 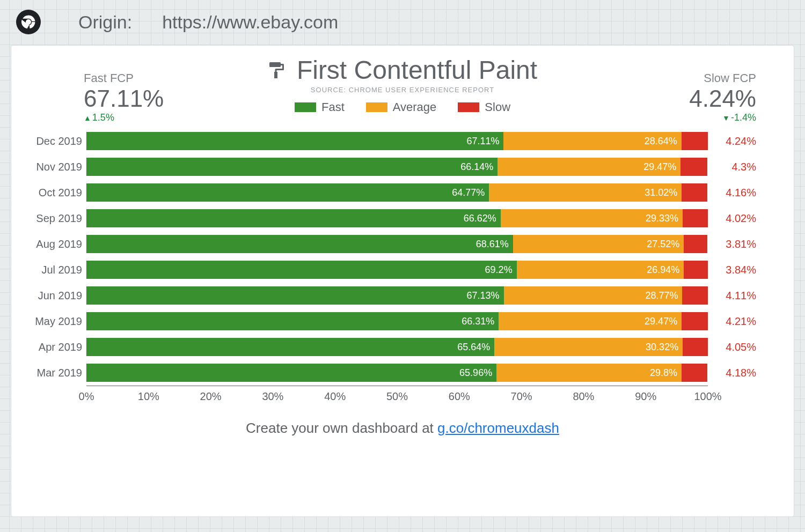 What do you see at coordinates (392, 295) in the screenshot?
I see `chart-row: Jun 201967.13%28.77%4.11%` at bounding box center [392, 295].